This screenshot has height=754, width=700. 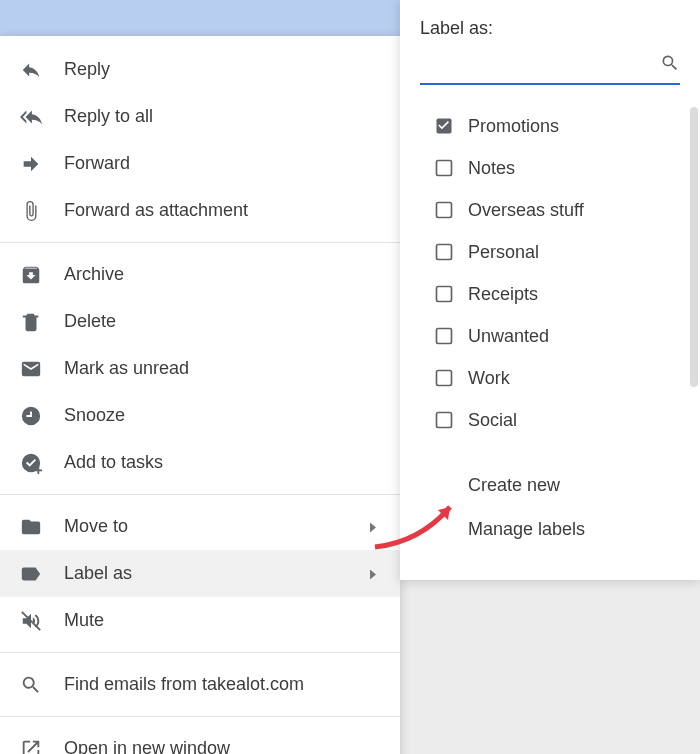 I want to click on reply-icon, so click(x=35, y=70).